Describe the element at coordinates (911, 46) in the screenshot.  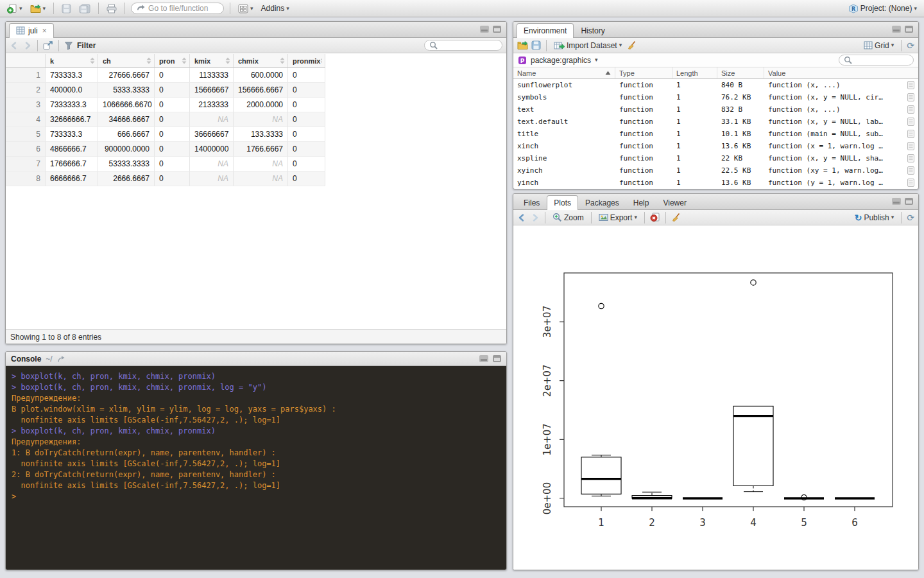
I see `refresh-icon: ⟳` at that location.